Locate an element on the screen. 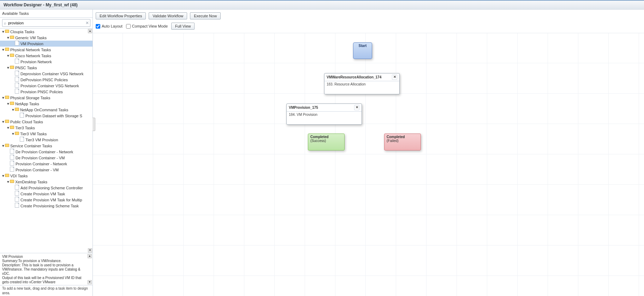 The height and width of the screenshot is (296, 644). tree-item: Provision Container - VM is located at coordinates (46, 170).